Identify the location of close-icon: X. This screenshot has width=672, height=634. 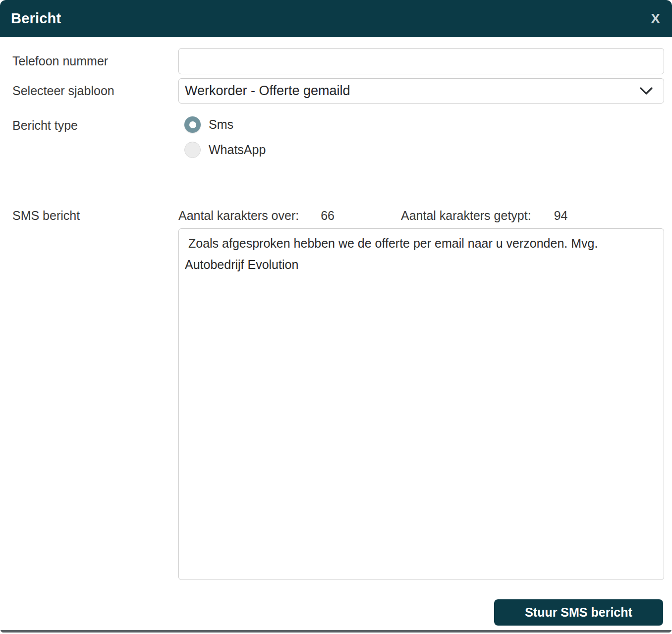
(655, 19).